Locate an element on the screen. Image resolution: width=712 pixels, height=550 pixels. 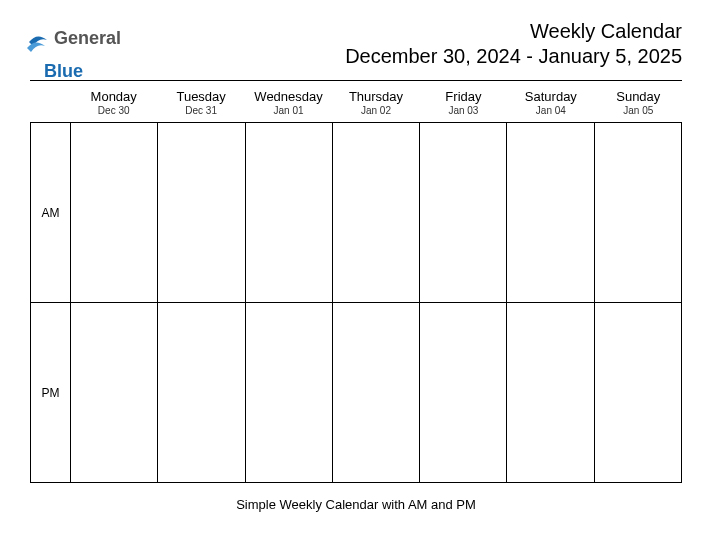
day-name: Sunday is located at coordinates (638, 96).